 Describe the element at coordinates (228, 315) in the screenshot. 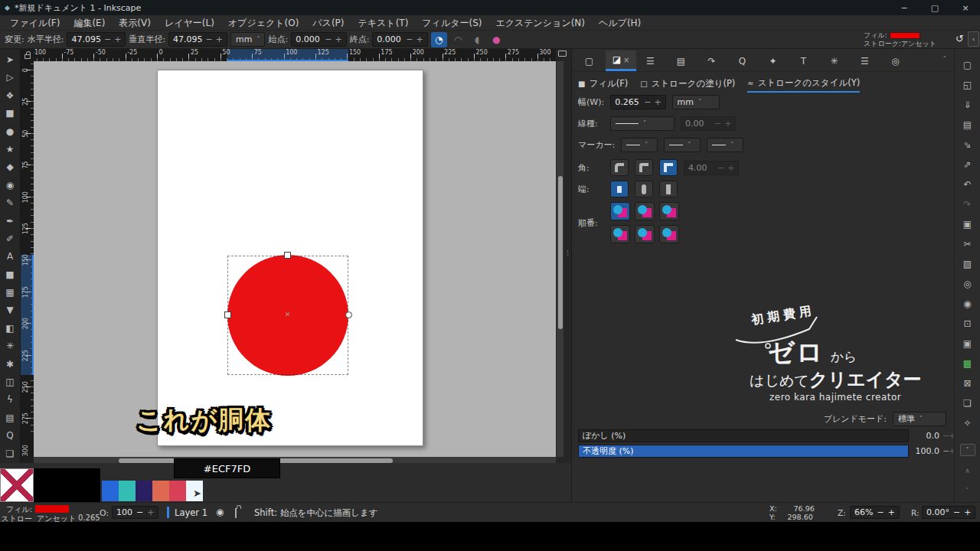

I see `left-handle` at that location.